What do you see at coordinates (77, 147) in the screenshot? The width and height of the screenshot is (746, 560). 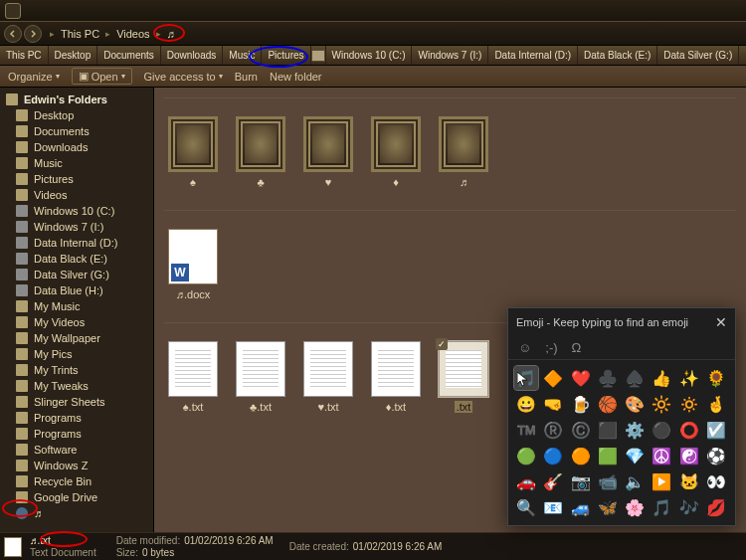 I see `sidebar-item: Downloads` at bounding box center [77, 147].